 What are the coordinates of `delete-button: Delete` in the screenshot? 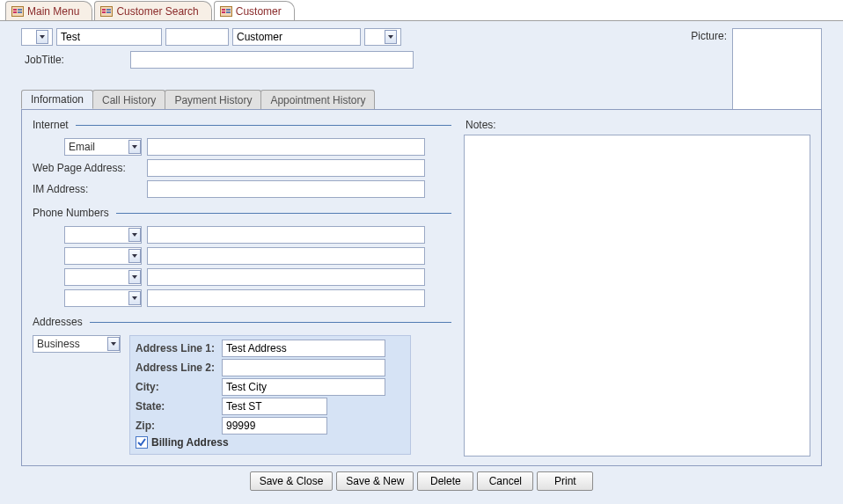 It's located at (445, 481).